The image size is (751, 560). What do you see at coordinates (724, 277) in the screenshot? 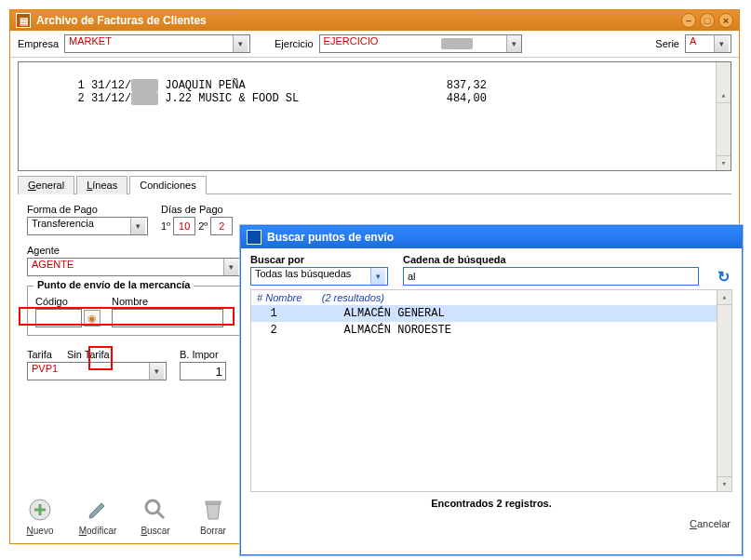
I see `refresh-icon: ↻` at bounding box center [724, 277].